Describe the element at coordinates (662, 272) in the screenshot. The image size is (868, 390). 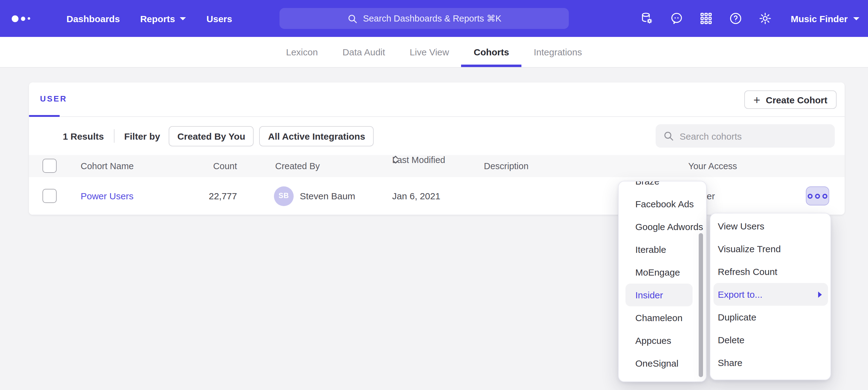
I see `export-option-moengage: MoEngage` at that location.